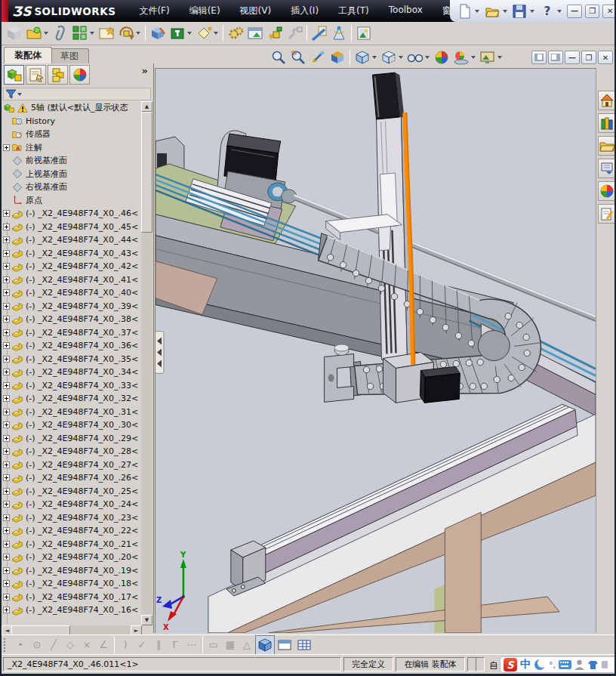 The height and width of the screenshot is (676, 616). Describe the element at coordinates (71, 267) in the screenshot. I see `tree-item-component: (-) _X2_4E948F74_X0_.42<` at that location.